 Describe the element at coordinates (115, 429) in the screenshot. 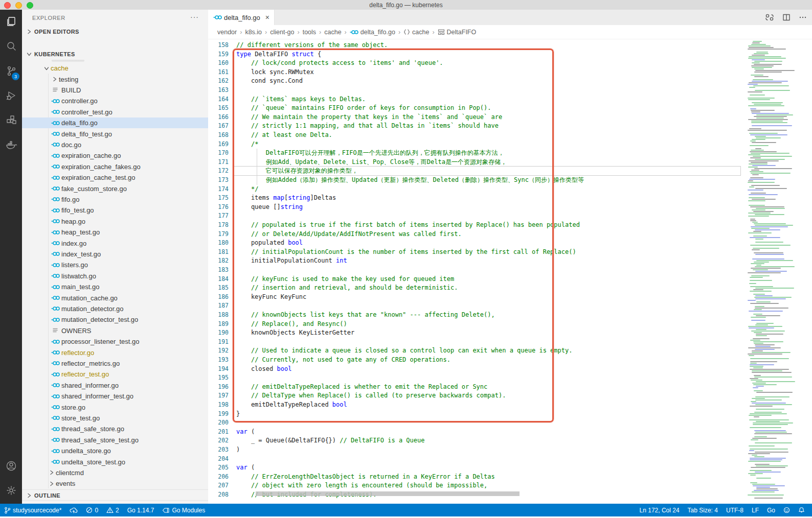

I see `tree-file-thread-safe-store-go: thread_safe_store.go` at that location.